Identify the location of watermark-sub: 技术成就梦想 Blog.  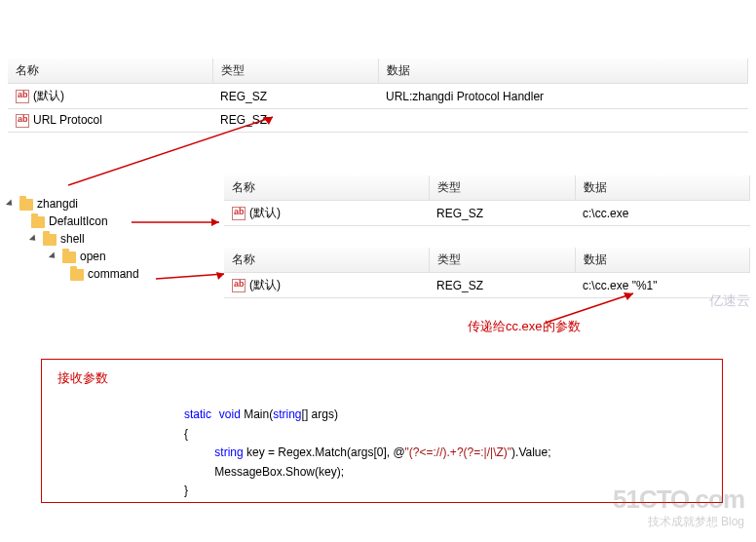
(696, 523).